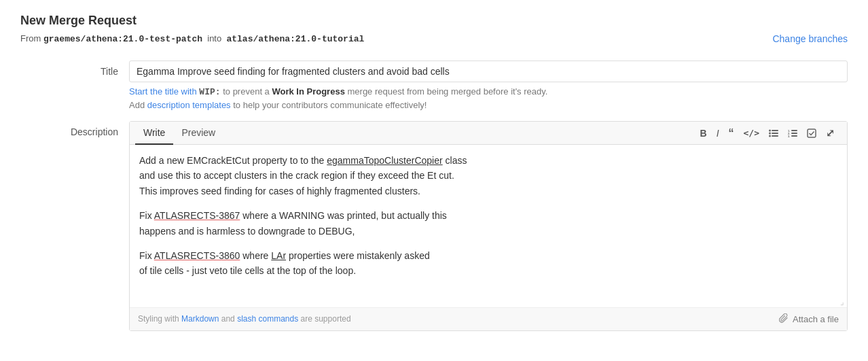  I want to click on into-branch: atlas/athena:21.0-tutorial, so click(295, 39).